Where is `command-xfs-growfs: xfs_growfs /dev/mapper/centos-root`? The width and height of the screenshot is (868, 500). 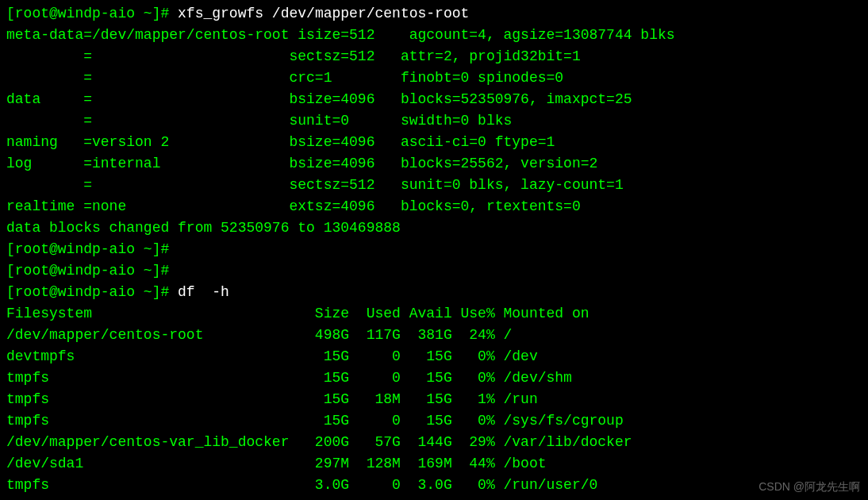
command-xfs-growfs: xfs_growfs /dev/mapper/centos-root is located at coordinates (324, 13).